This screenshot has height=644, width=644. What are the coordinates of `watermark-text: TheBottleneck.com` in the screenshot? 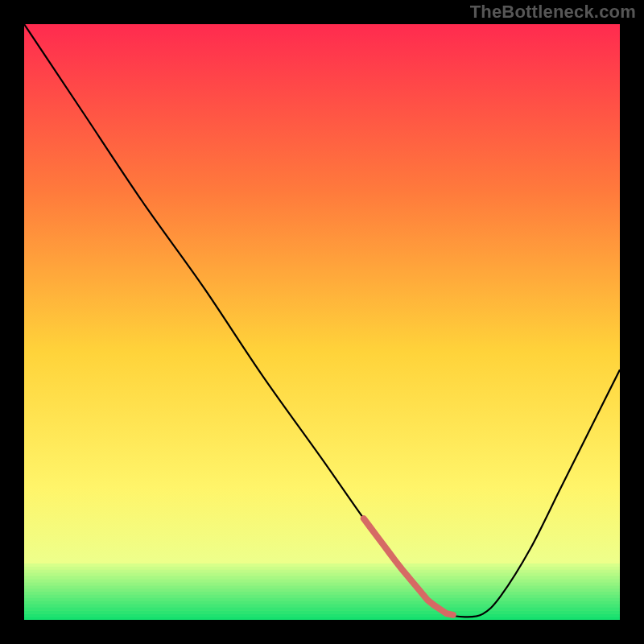 It's located at (553, 12).